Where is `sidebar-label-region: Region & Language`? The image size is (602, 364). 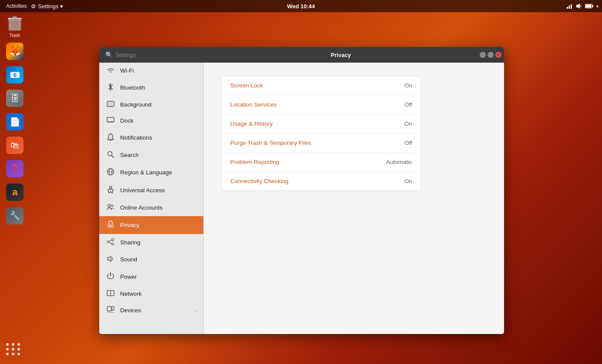
sidebar-label-region: Region & Language is located at coordinates (158, 172).